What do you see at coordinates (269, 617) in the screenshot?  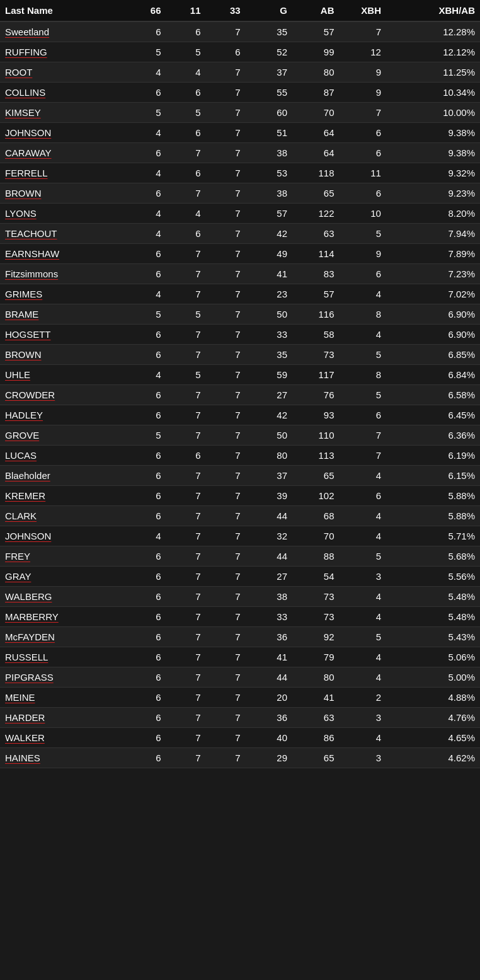 I see `cell-g: 33` at bounding box center [269, 617].